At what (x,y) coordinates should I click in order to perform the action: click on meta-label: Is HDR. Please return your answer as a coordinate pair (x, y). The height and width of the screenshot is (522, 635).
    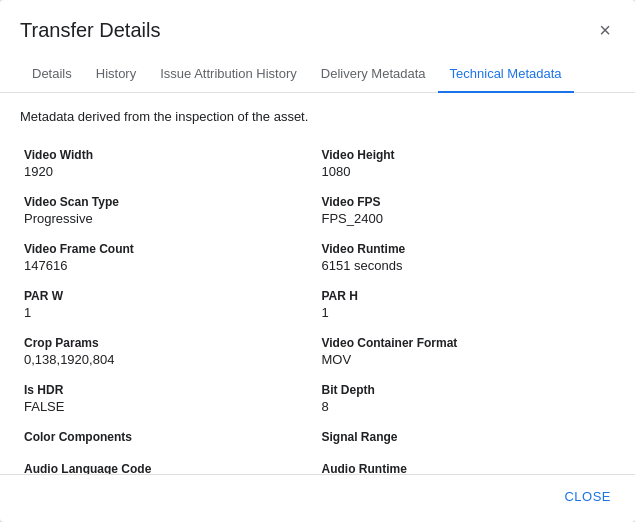
    Looking at the image, I should click on (169, 390).